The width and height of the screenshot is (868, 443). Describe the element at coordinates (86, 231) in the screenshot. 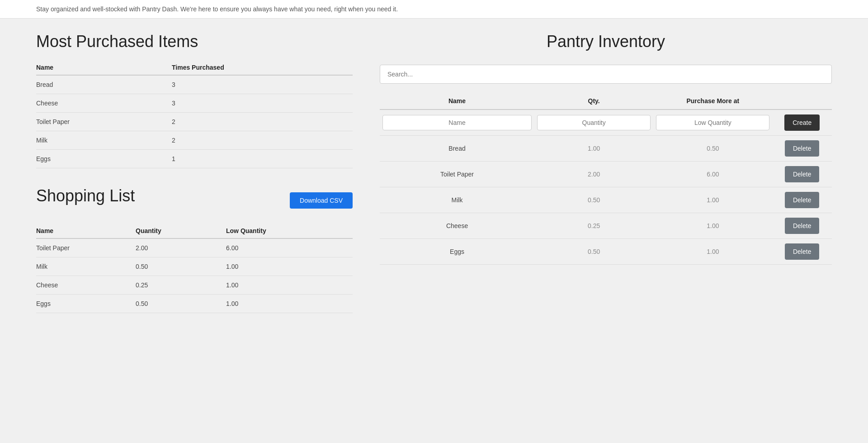

I see `shopping-col-name: Name` at that location.